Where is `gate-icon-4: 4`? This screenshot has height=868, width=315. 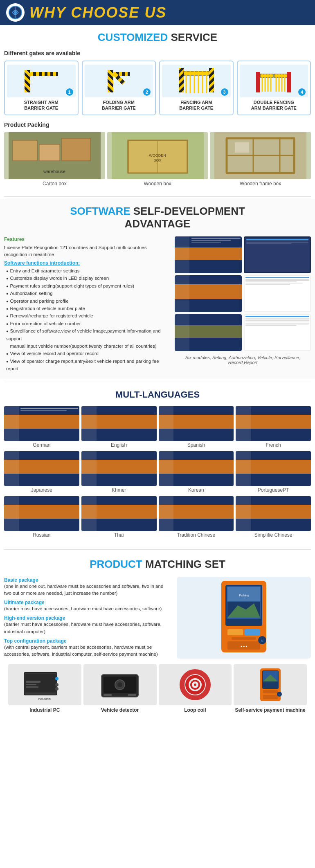 gate-icon-4: 4 is located at coordinates (274, 81).